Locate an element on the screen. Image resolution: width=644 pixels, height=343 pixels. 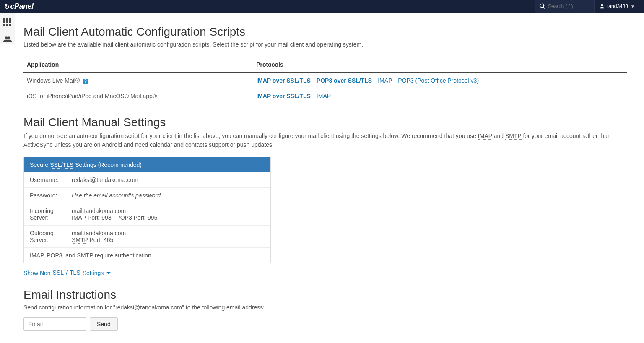
user-menu: tand3438 ▼ is located at coordinates (617, 6).